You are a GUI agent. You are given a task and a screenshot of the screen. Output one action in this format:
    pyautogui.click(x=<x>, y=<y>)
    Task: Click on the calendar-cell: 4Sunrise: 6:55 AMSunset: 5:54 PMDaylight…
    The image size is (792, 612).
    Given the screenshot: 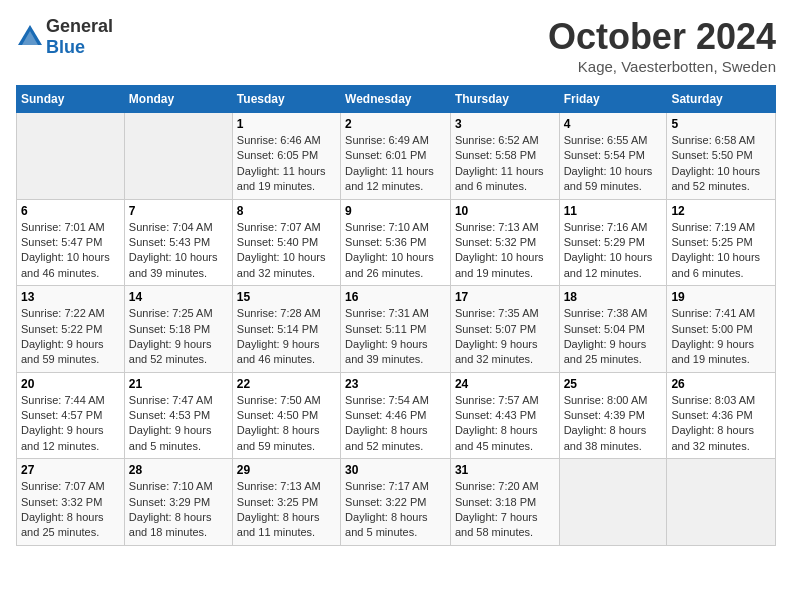 What is the action you would take?
    pyautogui.click(x=613, y=156)
    